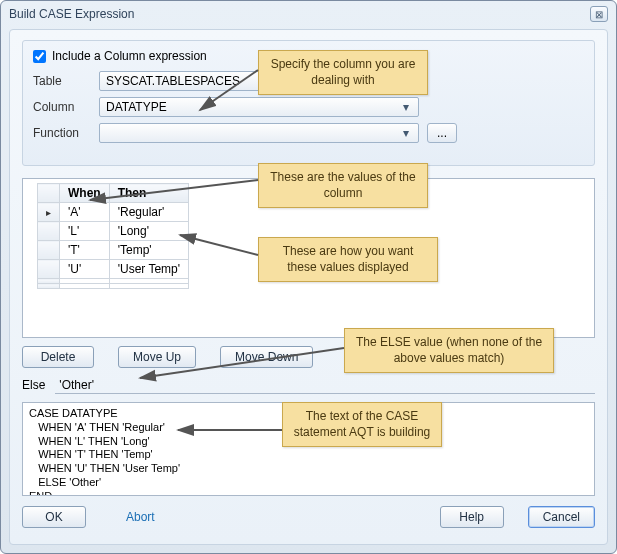 This screenshot has height=554, width=617. I want to click on ok-button: OK, so click(54, 517).